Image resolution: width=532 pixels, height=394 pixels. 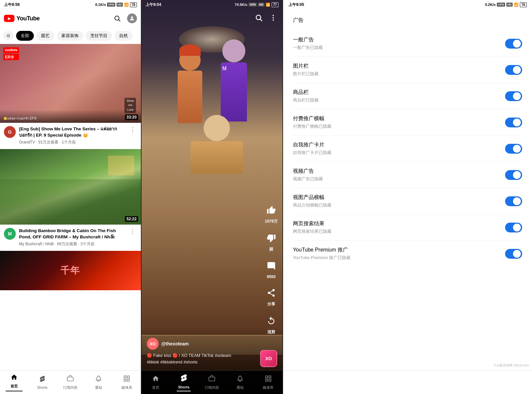 I want to click on nav-shorts-label-1: Shorts, so click(x=42, y=387).